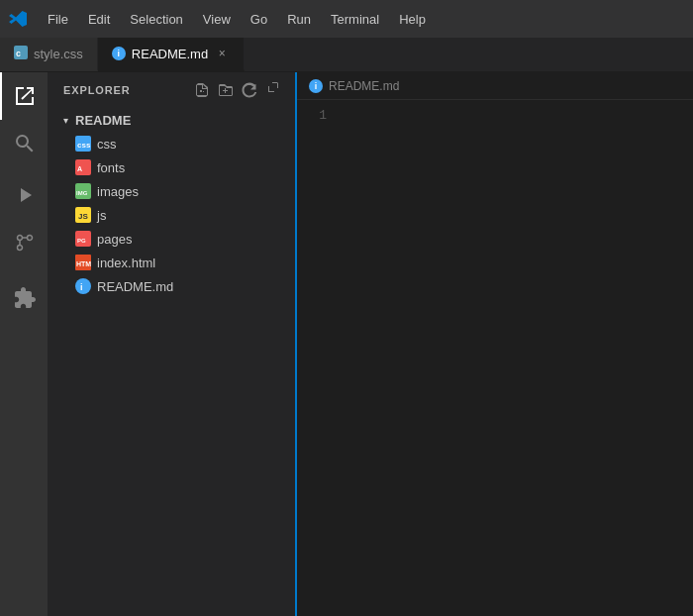 This screenshot has height=616, width=693. Describe the element at coordinates (24, 96) in the screenshot. I see `activity-explorer-icon` at that location.